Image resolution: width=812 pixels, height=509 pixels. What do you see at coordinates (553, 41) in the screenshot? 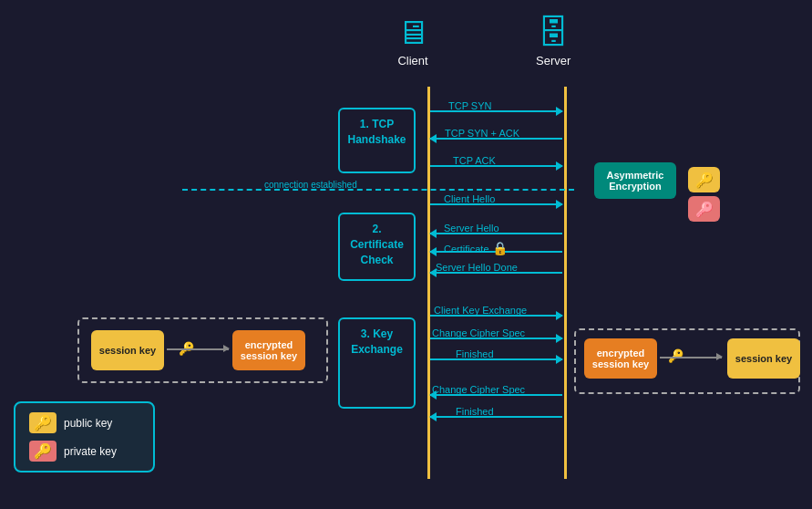
I see `server-icon-group: 🗄 Server` at bounding box center [553, 41].